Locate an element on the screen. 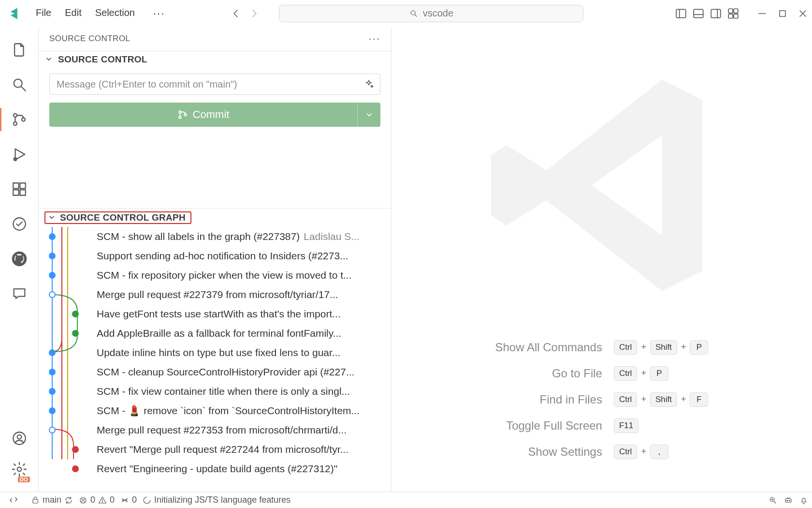 This screenshot has height=508, width=812. remote-button is located at coordinates (14, 500).